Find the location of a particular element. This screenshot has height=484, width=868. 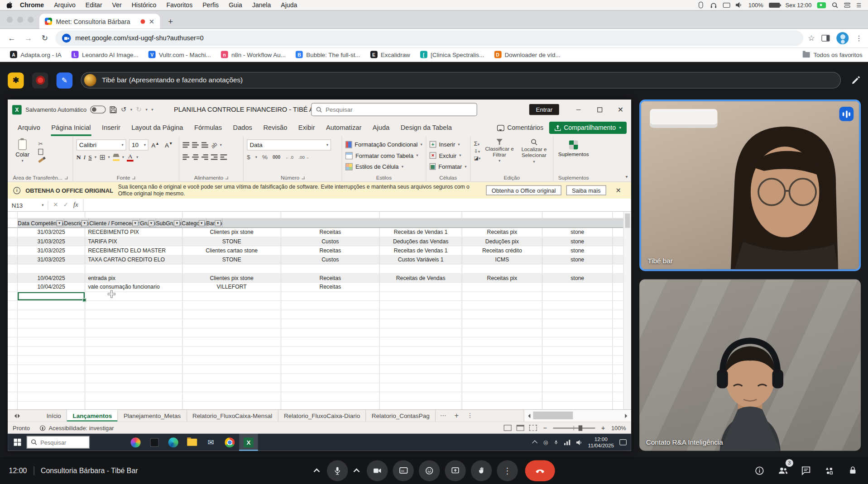

borders-icon: ⊞ is located at coordinates (102, 157).